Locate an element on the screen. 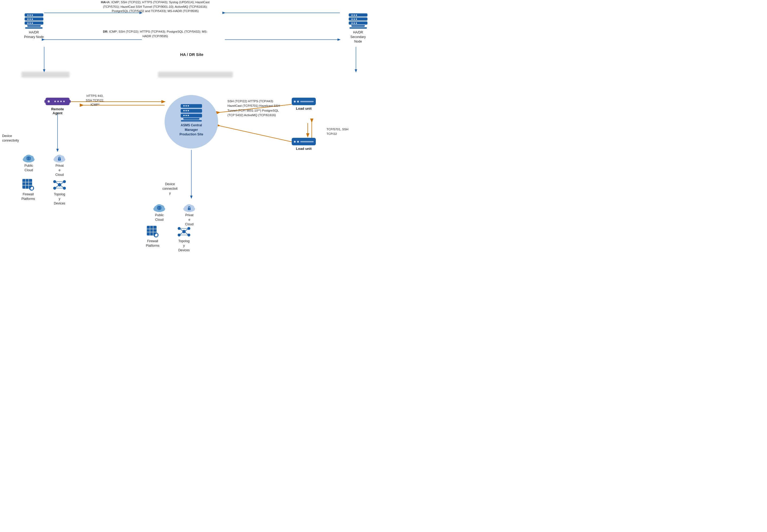 This screenshot has height=532, width=767. load-unit-1-label: Load unit is located at coordinates (304, 109).